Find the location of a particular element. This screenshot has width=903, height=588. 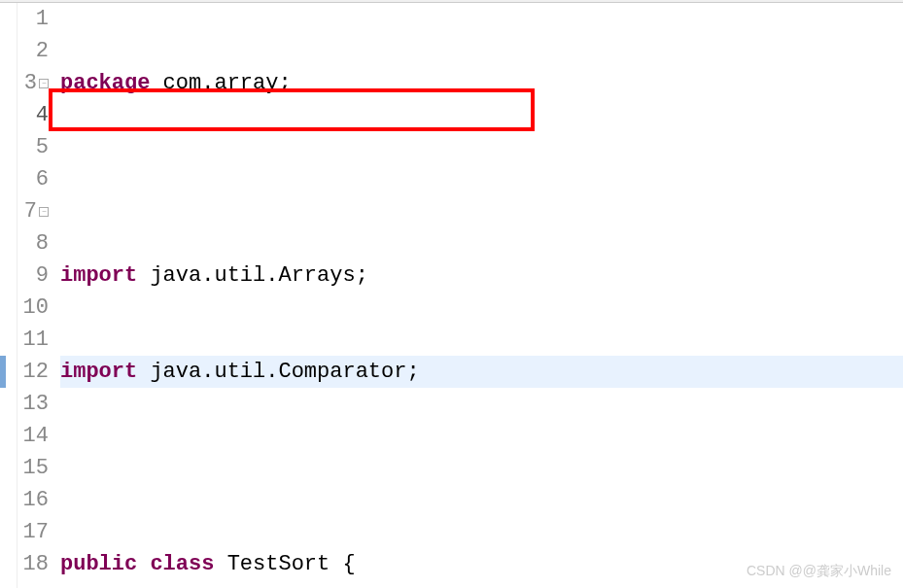

keyword: package is located at coordinates (105, 84).